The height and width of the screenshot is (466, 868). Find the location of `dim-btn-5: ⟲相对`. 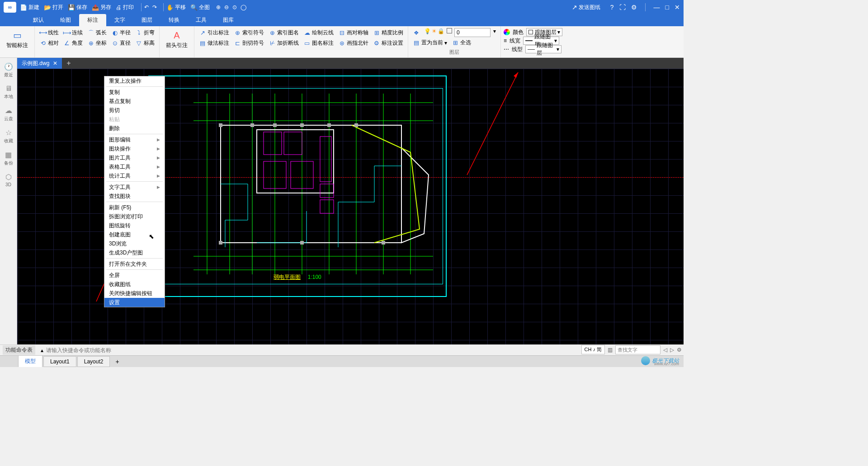

dim-btn-5: ⟲相对 is located at coordinates (49, 43).